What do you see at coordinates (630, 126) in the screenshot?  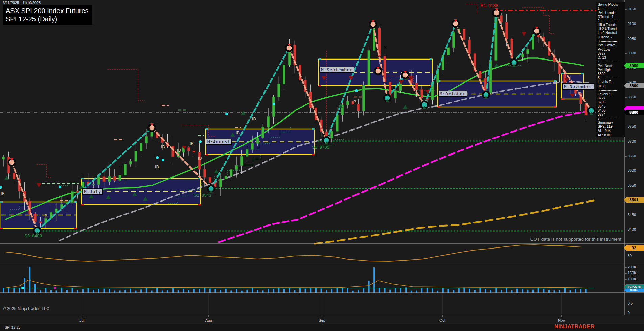 I see `axis-tick-8750: - 8750` at bounding box center [630, 126].